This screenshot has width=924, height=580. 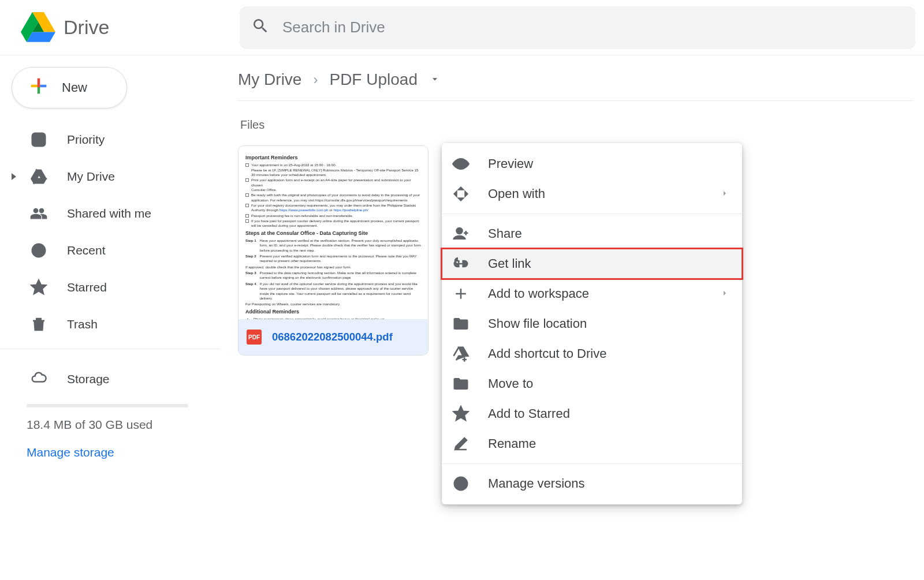 What do you see at coordinates (39, 287) in the screenshot?
I see `starred-icon` at bounding box center [39, 287].